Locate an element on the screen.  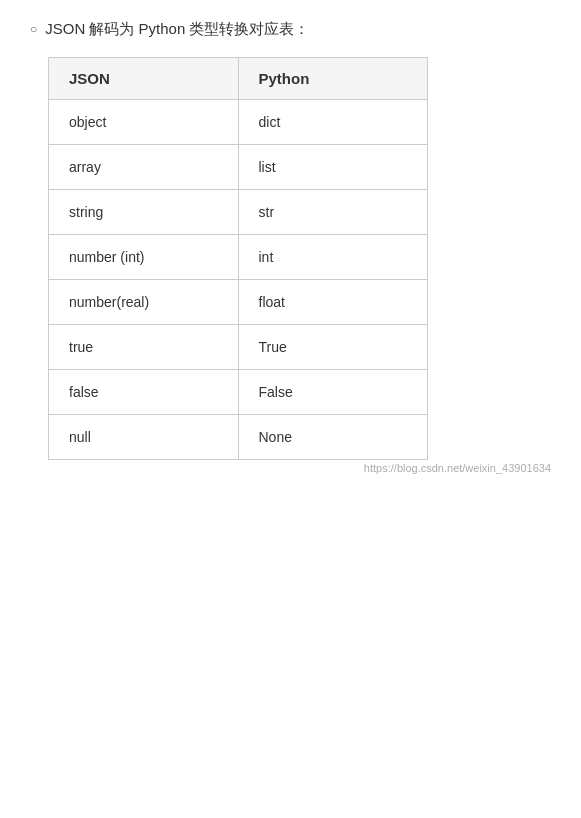
cell-json: string is located at coordinates (144, 212).